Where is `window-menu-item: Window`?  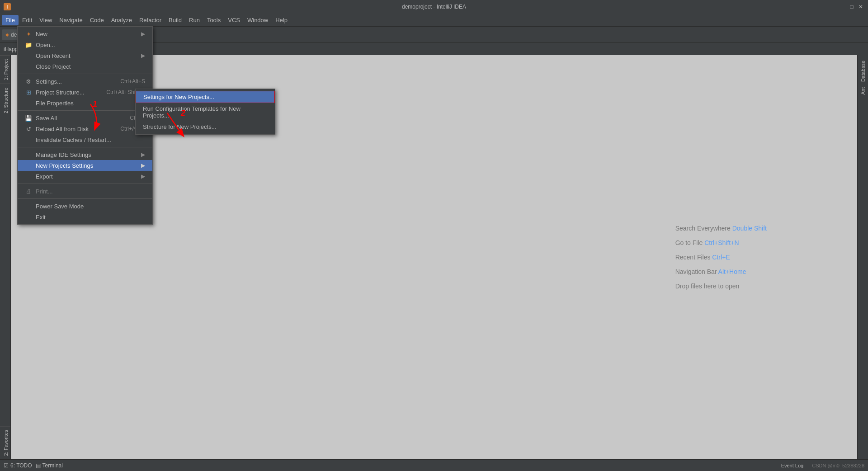
window-menu-item: Window is located at coordinates (258, 20).